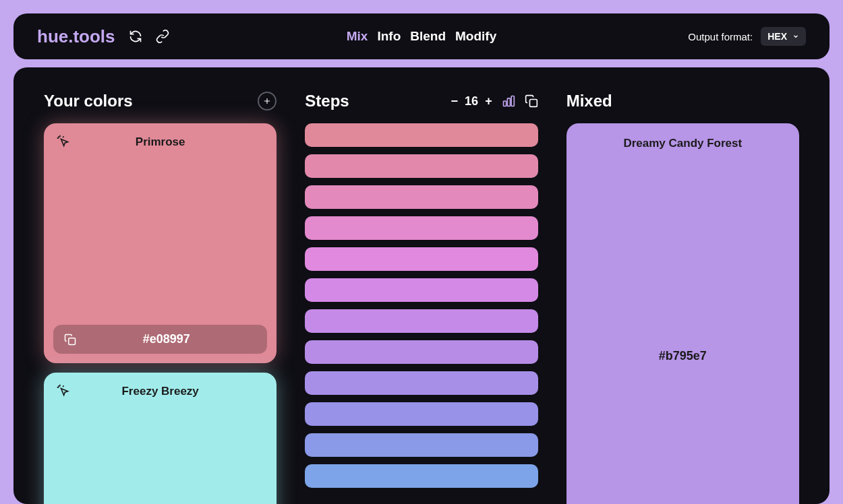 This screenshot has height=504, width=843. What do you see at coordinates (531, 101) in the screenshot?
I see `copy-all-icon` at bounding box center [531, 101].